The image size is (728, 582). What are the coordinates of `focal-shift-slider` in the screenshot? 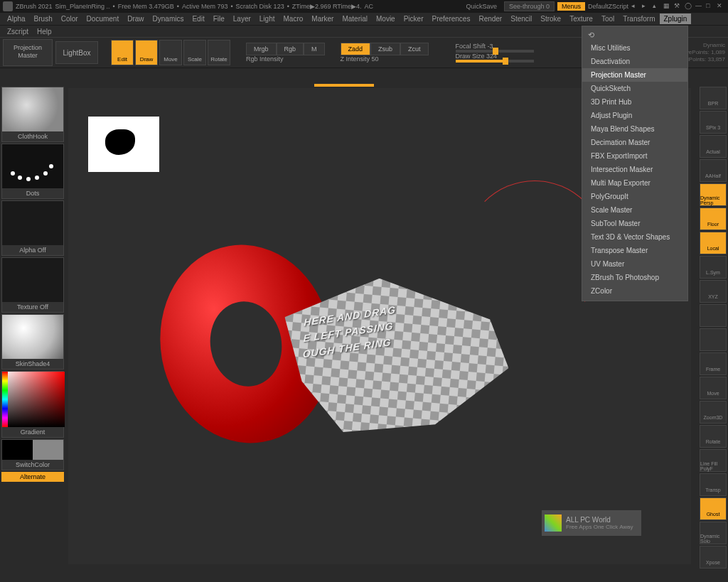 It's located at (495, 51).